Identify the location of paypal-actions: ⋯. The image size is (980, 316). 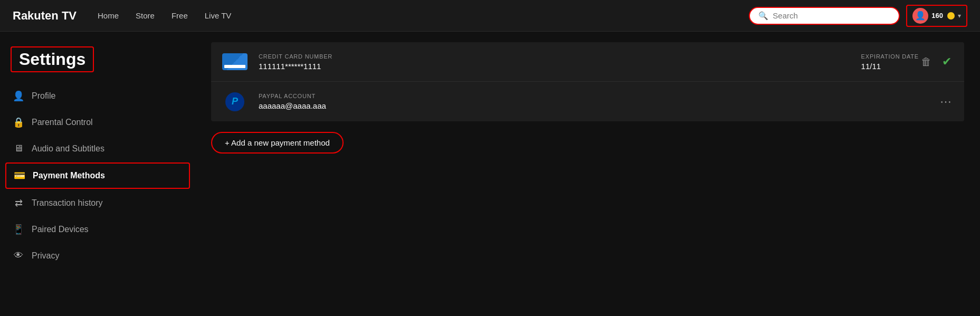
(946, 102).